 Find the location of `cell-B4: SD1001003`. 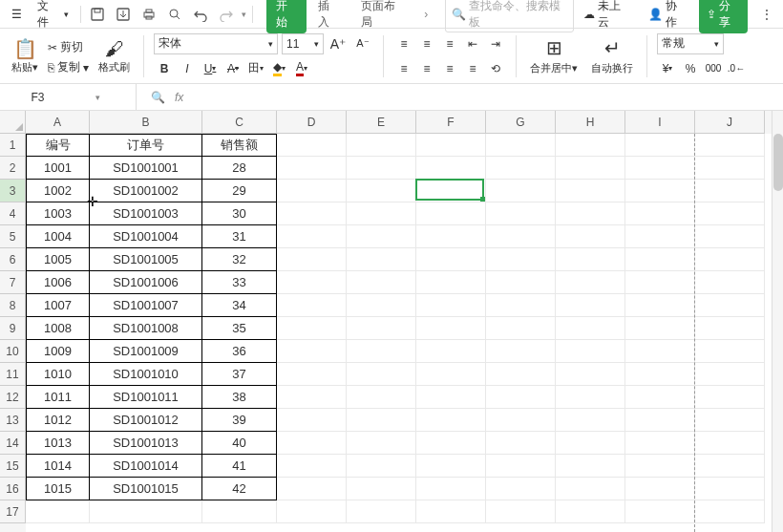

cell-B4: SD1001003 is located at coordinates (146, 214).